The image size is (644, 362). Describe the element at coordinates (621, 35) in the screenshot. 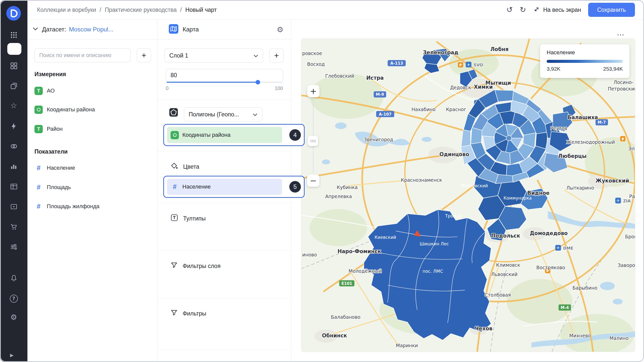

I see `map-more-menu-icon: ⋯` at that location.